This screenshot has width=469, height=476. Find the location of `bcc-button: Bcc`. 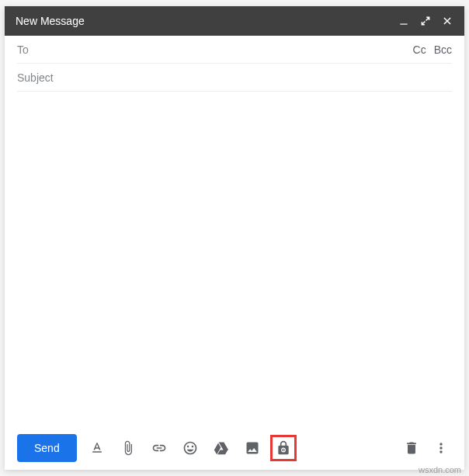

bcc-button: Bcc is located at coordinates (443, 50).